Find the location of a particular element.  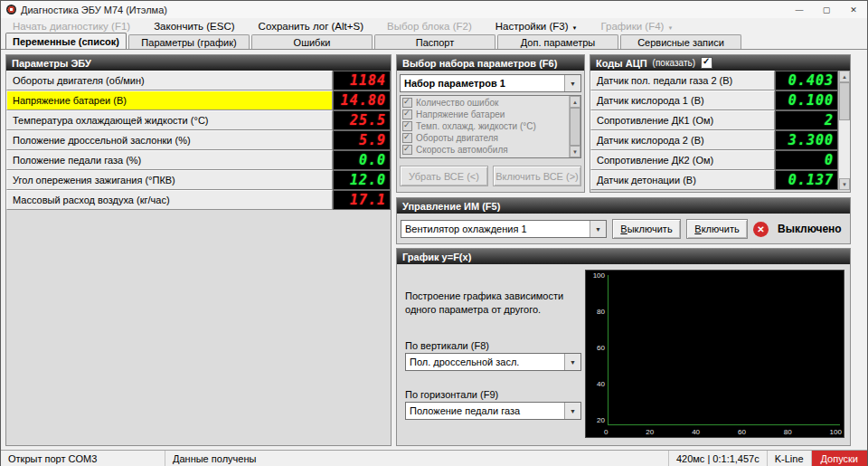

button-label: Включить is located at coordinates (716, 229).